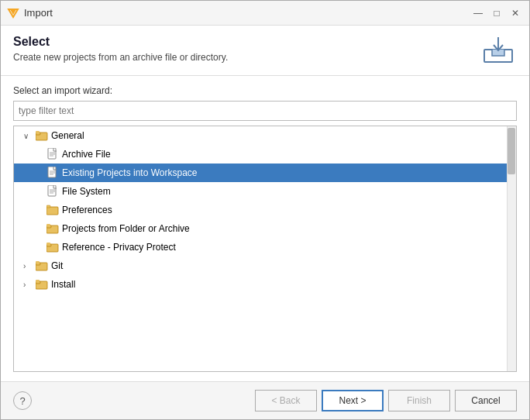  I want to click on header-description: Create new projects from an archive file…, so click(121, 57).